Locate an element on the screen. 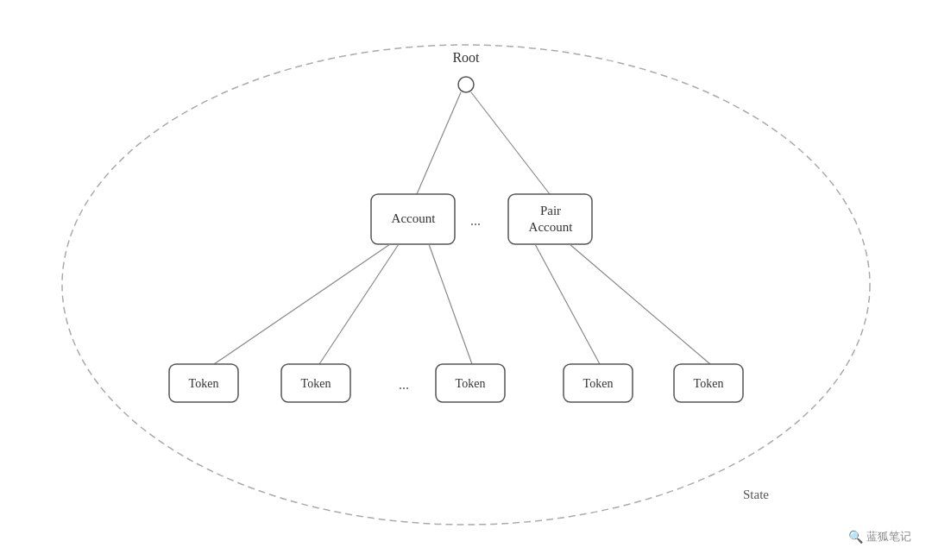 Image resolution: width=932 pixels, height=560 pixels. line-root-account is located at coordinates (438, 143).